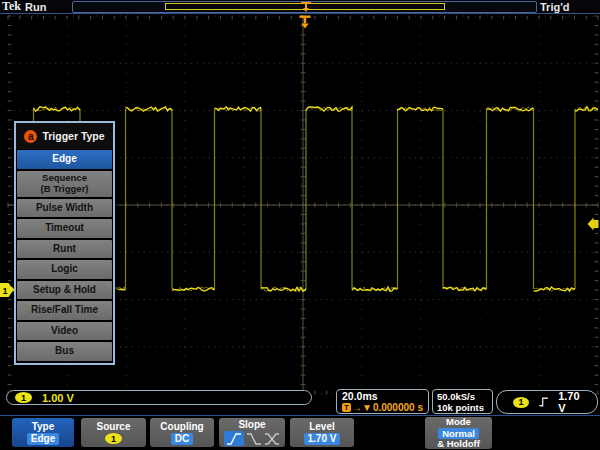  I want to click on record-length-value: 10k points, so click(464, 408).